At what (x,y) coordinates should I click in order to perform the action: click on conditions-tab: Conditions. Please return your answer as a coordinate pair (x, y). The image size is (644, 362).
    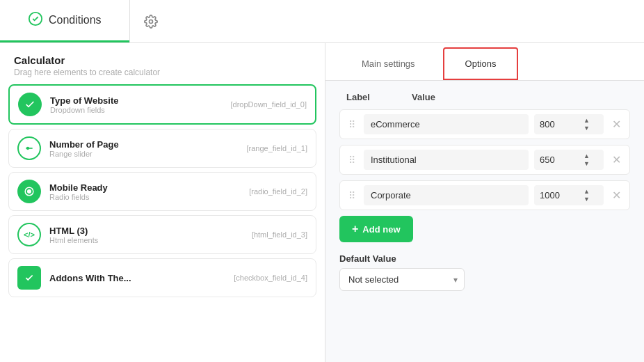
    Looking at the image, I should click on (65, 21).